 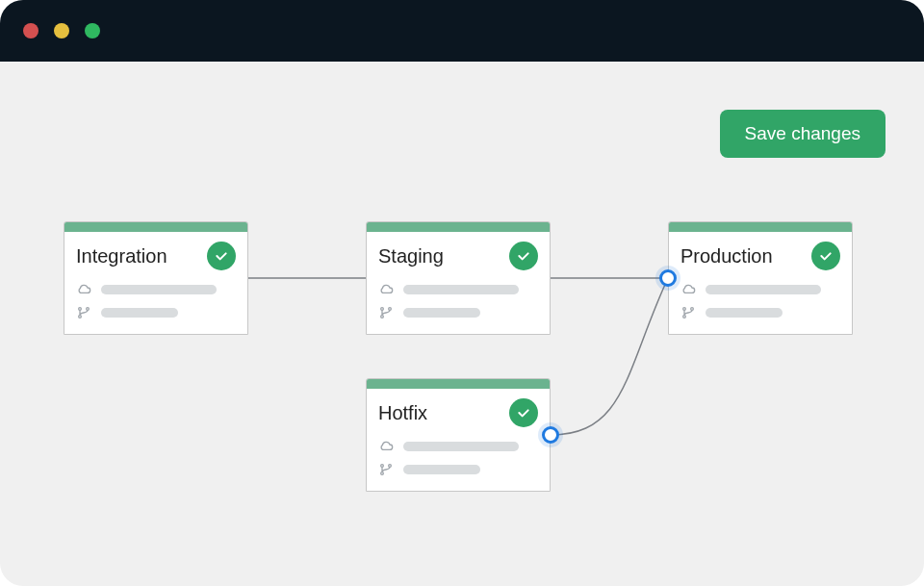 I want to click on node-header: Staging, so click(x=458, y=256).